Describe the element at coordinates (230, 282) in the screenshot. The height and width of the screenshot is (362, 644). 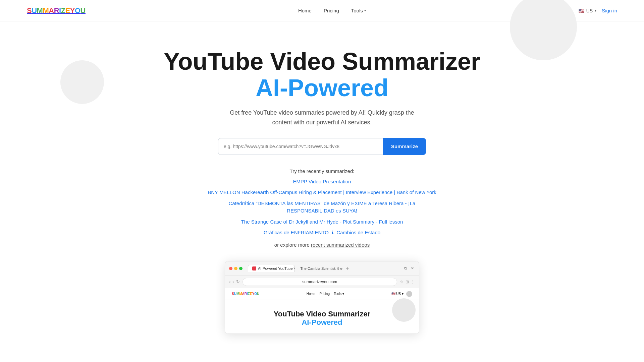
I see `back-button: ‹` at that location.